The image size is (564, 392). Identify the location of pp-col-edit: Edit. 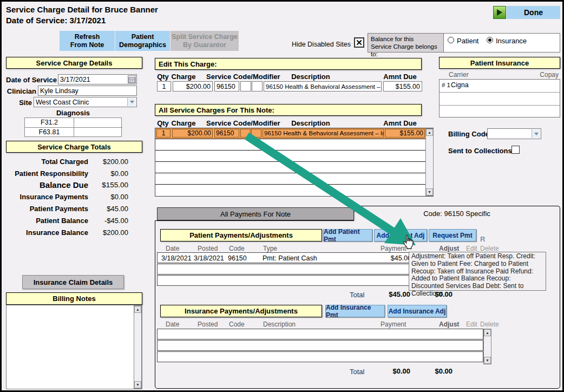
(472, 249).